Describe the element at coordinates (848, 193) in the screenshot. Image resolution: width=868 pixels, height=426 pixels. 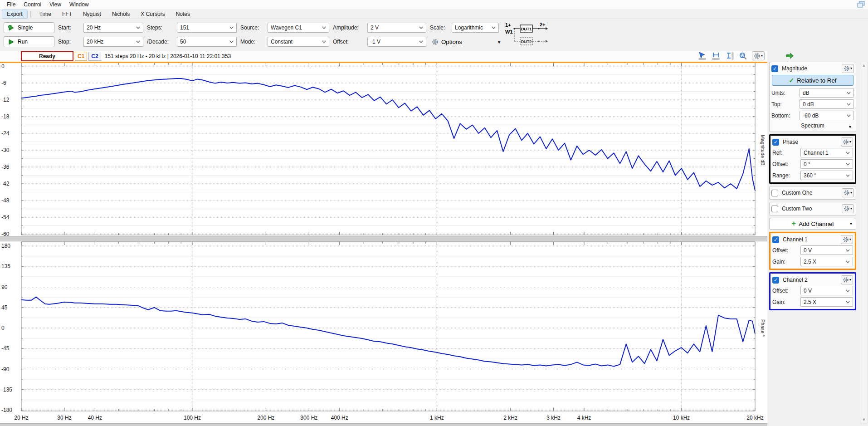
I see `custom-one-settings-button: ▾` at that location.